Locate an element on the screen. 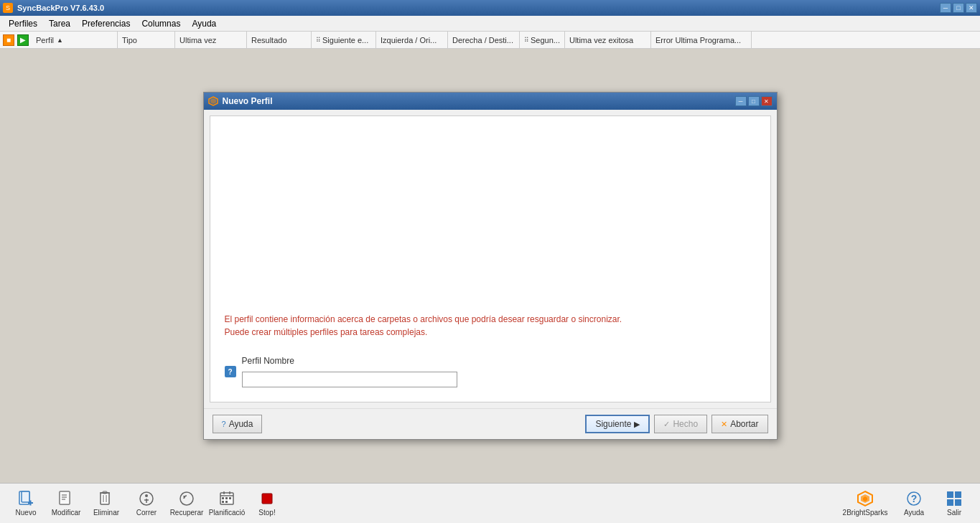  title-bar: S SyncBackPro V7.6.43.0 ─ □ ✕ is located at coordinates (490, 8).